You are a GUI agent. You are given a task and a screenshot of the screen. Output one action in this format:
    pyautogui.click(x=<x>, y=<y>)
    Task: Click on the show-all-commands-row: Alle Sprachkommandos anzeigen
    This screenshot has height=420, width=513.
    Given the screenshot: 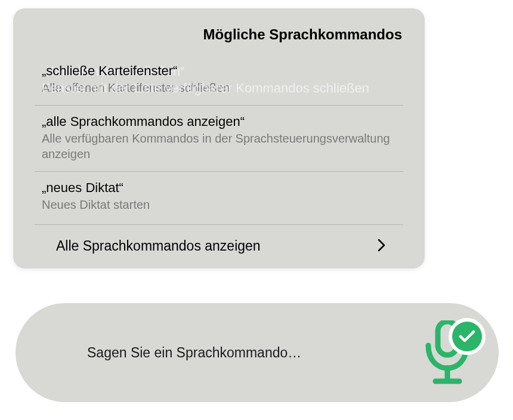 What is the action you would take?
    pyautogui.click(x=219, y=246)
    